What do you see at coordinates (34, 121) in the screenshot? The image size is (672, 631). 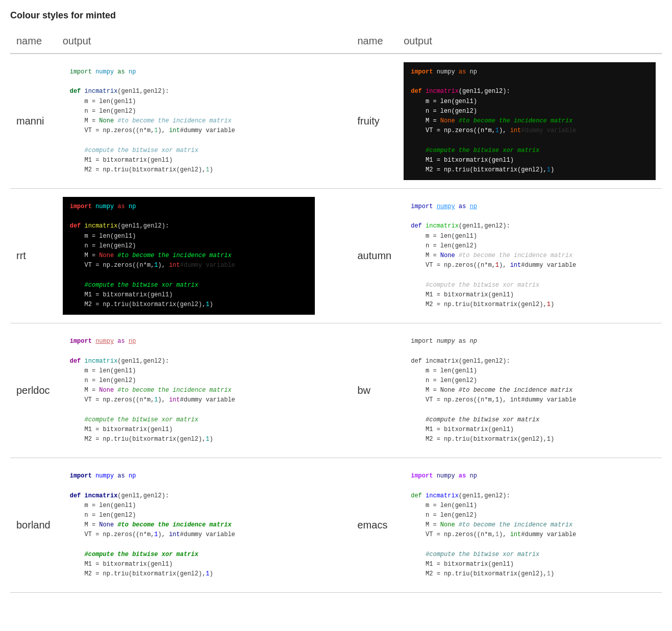 I see `style-name-left: manni` at bounding box center [34, 121].